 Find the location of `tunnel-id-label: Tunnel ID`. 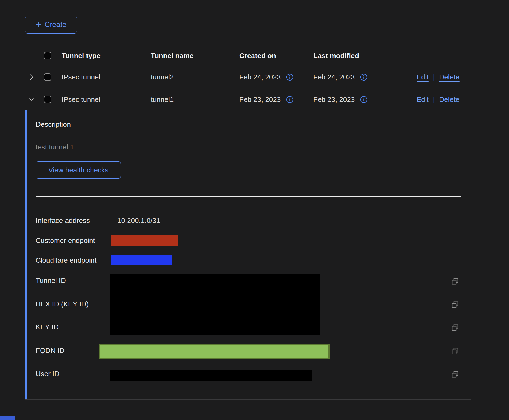

tunnel-id-label: Tunnel ID is located at coordinates (51, 281).